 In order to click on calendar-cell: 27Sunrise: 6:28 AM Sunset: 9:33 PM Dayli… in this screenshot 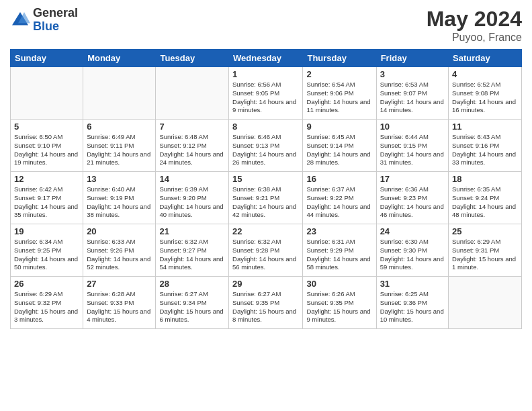, I will do `click(120, 303)`.